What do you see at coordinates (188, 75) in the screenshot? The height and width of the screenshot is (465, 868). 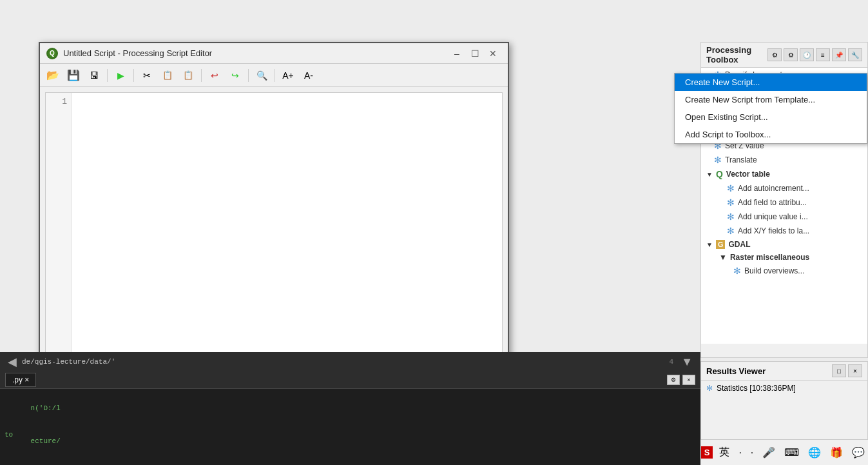 I see `paste-button: 📋` at bounding box center [188, 75].